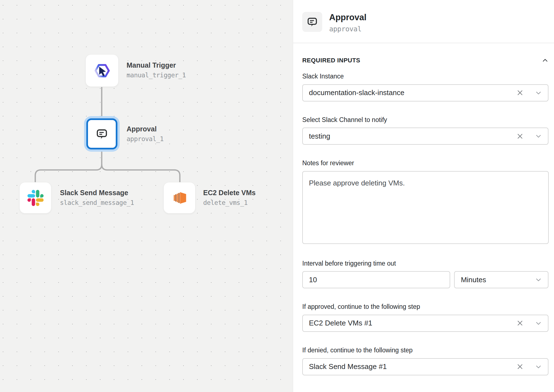  I want to click on selected-value: Slack Send Message #1, so click(413, 366).